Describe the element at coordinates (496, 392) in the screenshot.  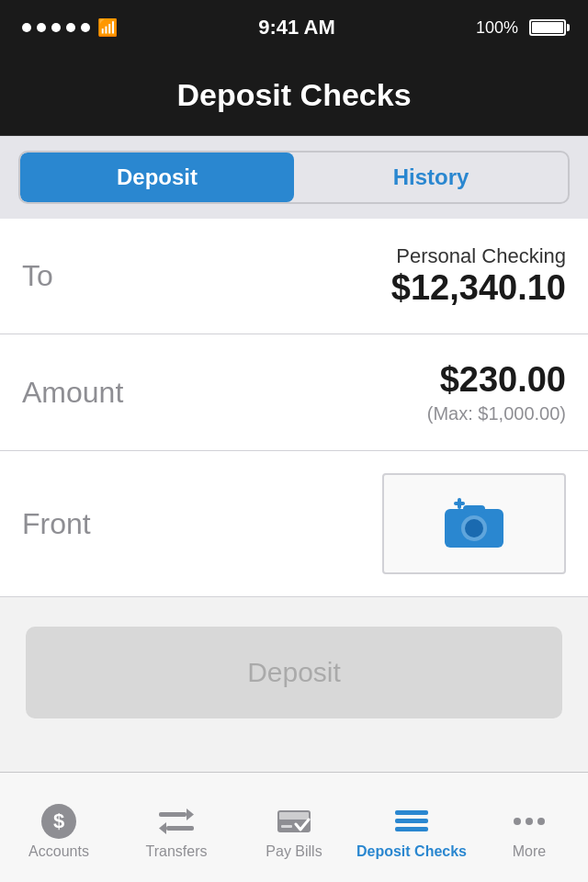
I see `amount-value-container: $230.00 (Max: $1,000.00)` at that location.